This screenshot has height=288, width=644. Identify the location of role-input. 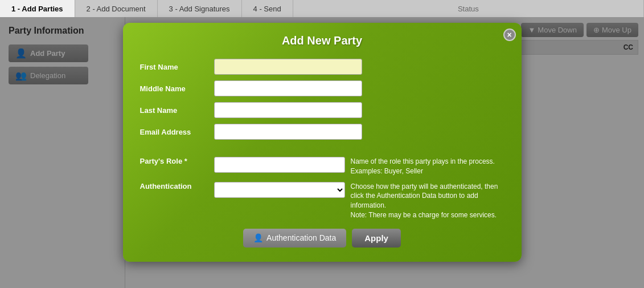
(280, 165).